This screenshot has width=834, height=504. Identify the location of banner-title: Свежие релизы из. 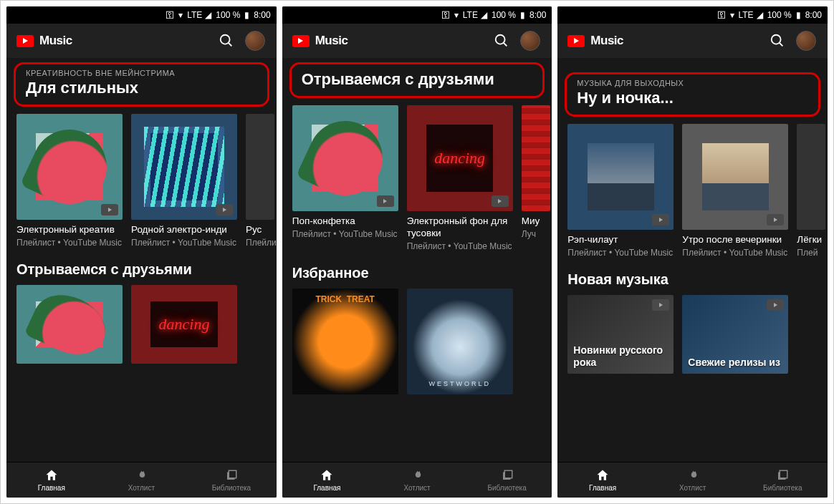
(734, 362).